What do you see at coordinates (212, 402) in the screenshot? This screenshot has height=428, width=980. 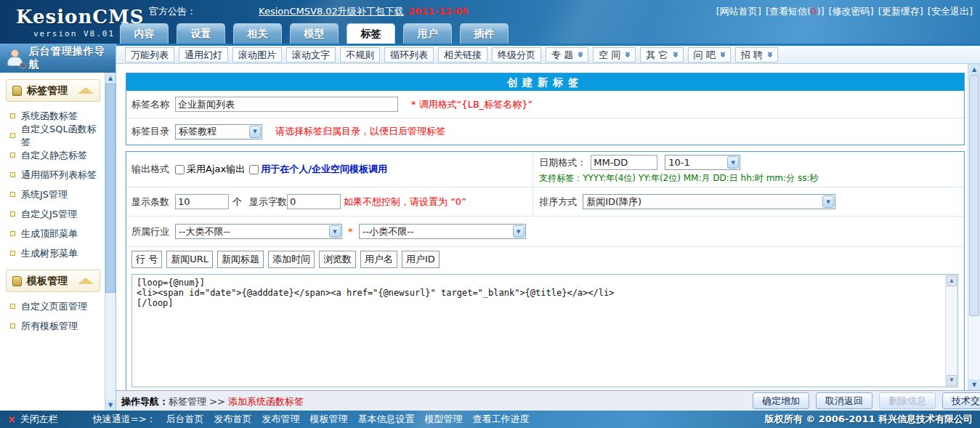 I see `breadcrumb: 操作导航：标签管理 >> 添加系统函数标签` at bounding box center [212, 402].